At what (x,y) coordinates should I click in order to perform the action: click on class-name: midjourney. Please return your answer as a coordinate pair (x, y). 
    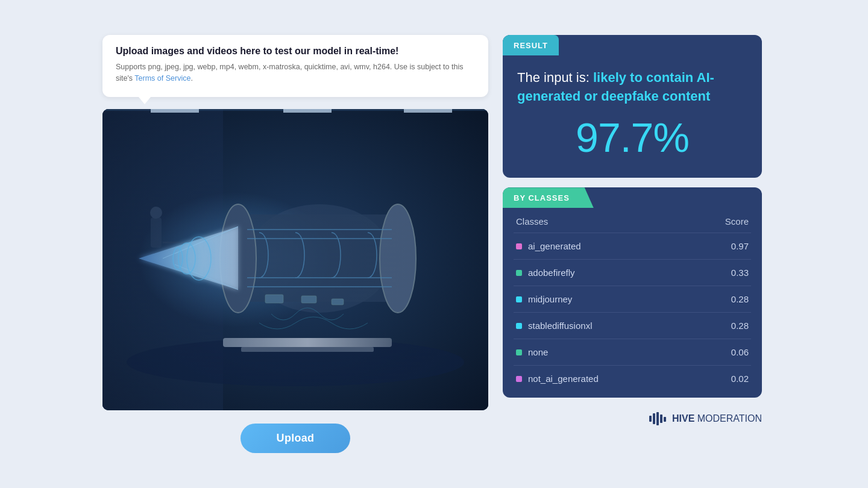
    Looking at the image, I should click on (550, 299).